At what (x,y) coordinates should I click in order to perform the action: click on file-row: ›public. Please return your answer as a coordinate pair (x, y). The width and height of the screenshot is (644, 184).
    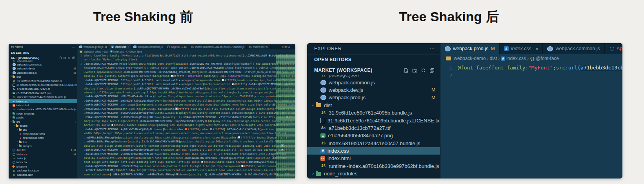
    Looking at the image, I should click on (43, 117).